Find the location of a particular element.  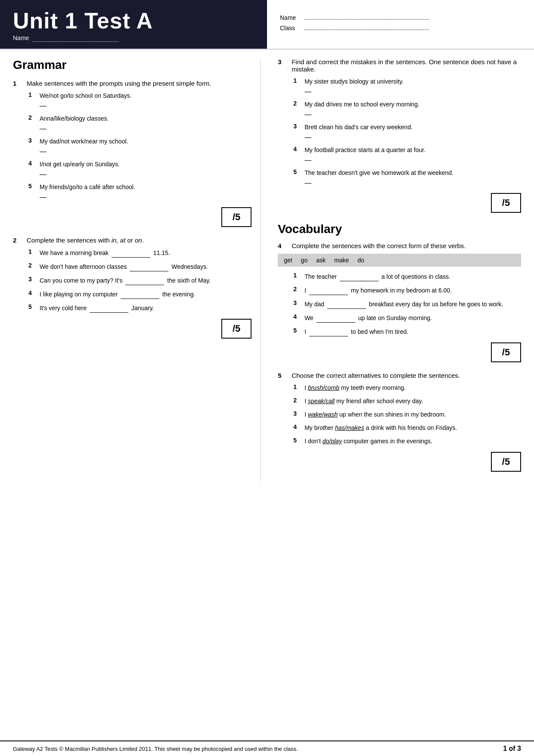

q1-item-5-answer: — is located at coordinates (140, 197).